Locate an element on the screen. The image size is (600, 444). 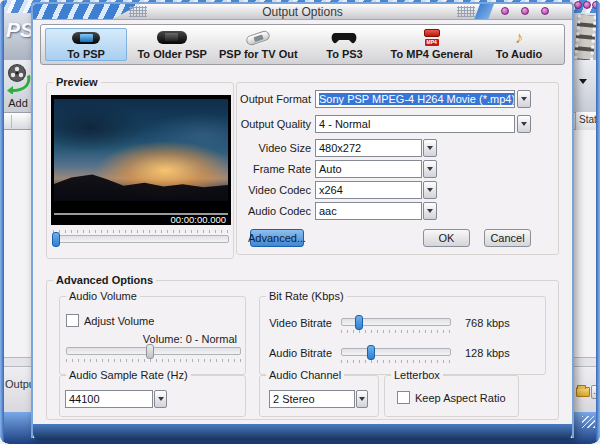
psp-device-icon is located at coordinates (86, 38).